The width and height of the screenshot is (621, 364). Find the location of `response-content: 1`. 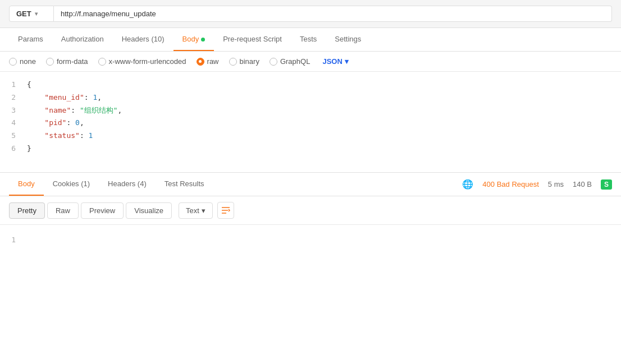

response-content: 1 is located at coordinates (310, 240).